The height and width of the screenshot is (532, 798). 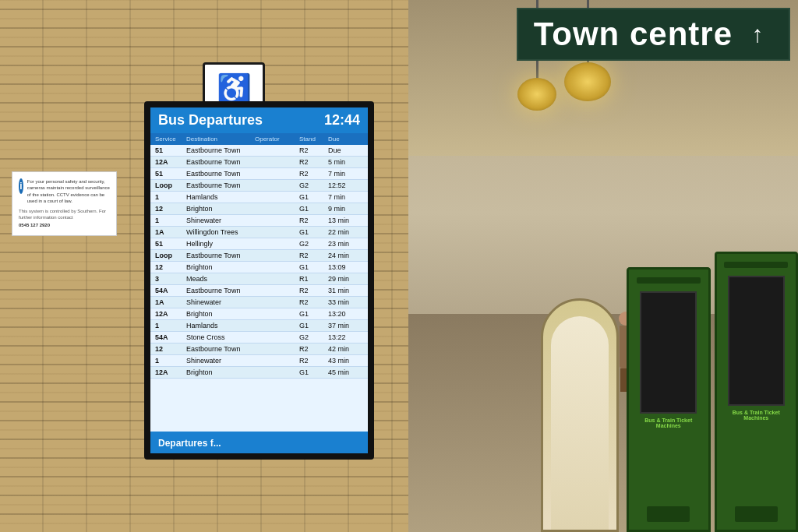 I want to click on cell-due: 37 min, so click(x=346, y=326).